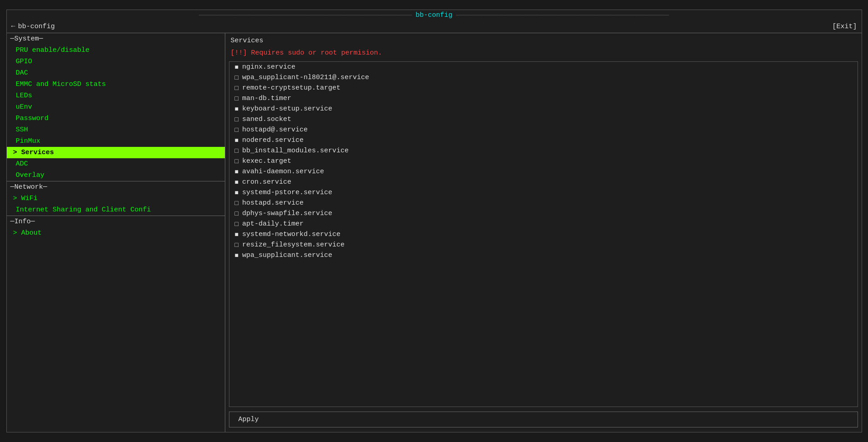 The image size is (868, 442). I want to click on window-title: bb-config, so click(434, 15).